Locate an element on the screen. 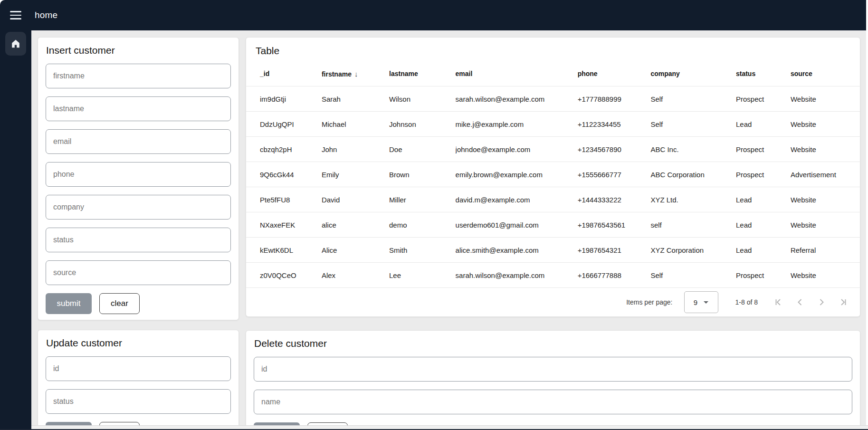  insert-firstname-input is located at coordinates (138, 76).